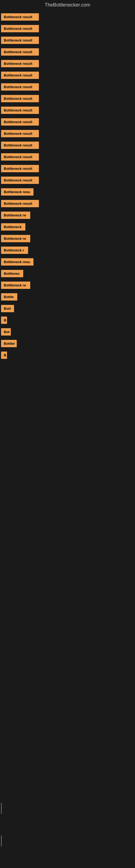  I want to click on list-item: Bottlenec, so click(68, 274).